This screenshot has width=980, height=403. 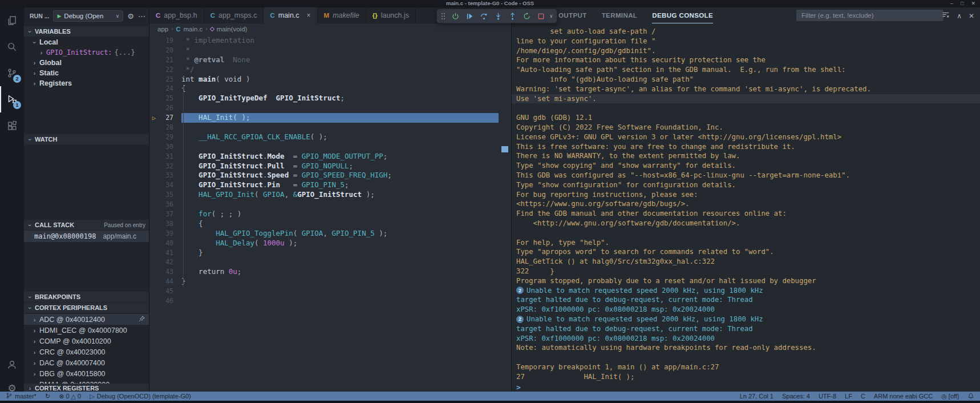 What do you see at coordinates (59, 16) in the screenshot?
I see `start-debug-icon: ▶` at bounding box center [59, 16].